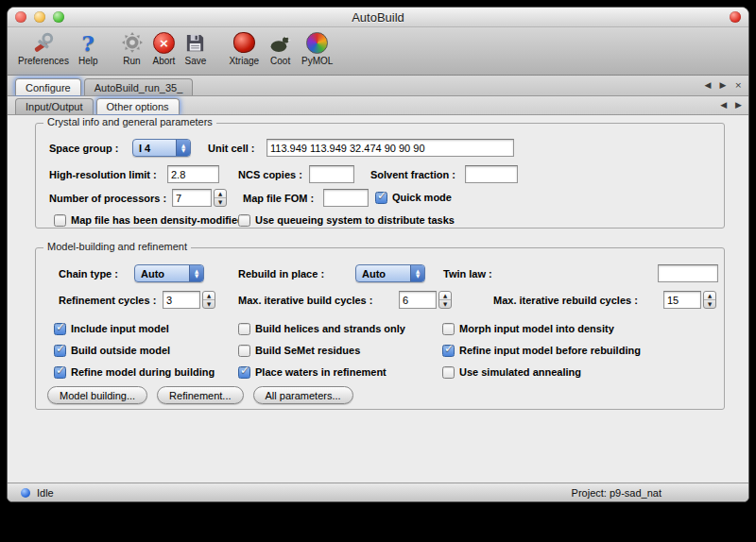  I want to click on quick-mode-checkbox: ✓ Quick mode, so click(414, 197).